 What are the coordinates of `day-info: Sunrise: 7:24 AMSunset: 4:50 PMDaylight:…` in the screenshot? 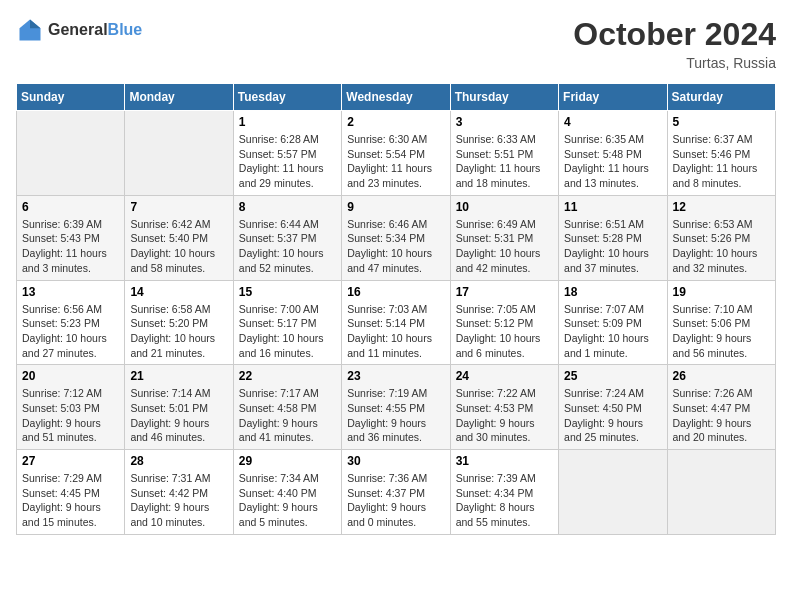 It's located at (612, 416).